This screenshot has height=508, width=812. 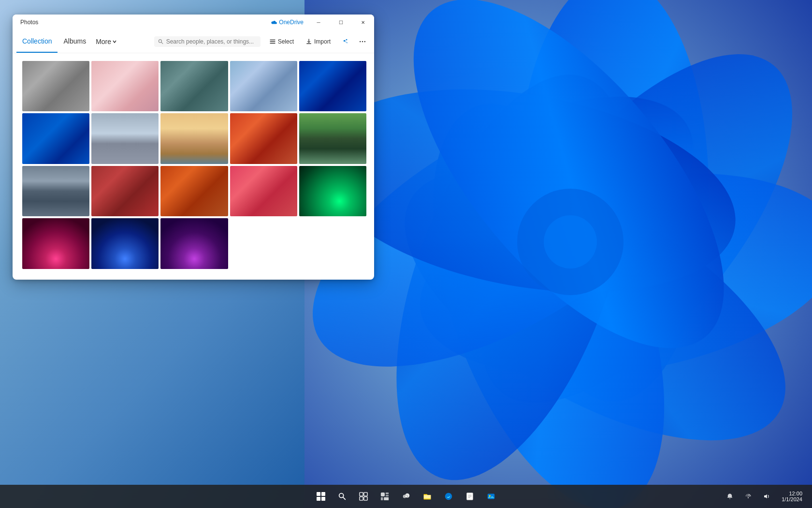 What do you see at coordinates (37, 42) in the screenshot?
I see `tab-collection: Collection` at bounding box center [37, 42].